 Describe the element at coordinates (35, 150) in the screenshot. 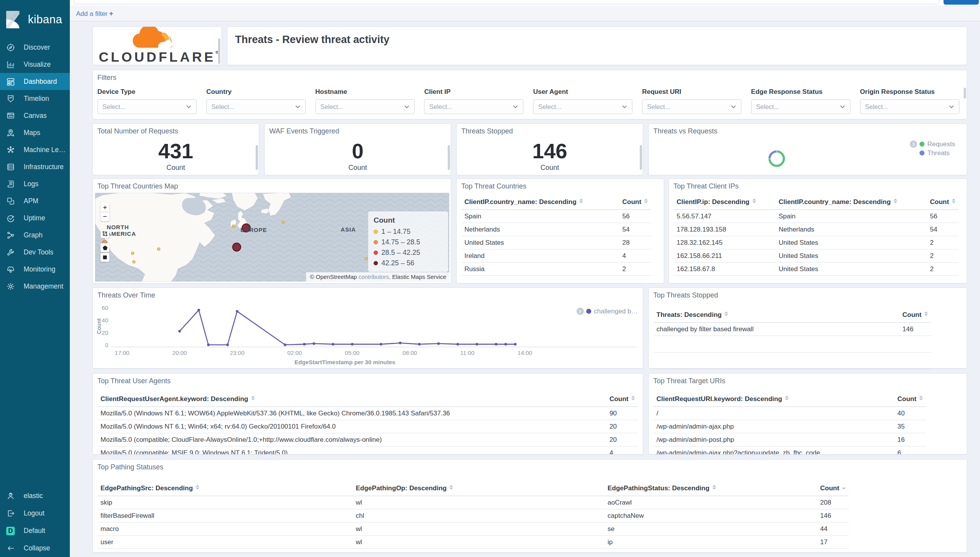

I see `sidebar-item-machine-le: Machine Le…` at that location.